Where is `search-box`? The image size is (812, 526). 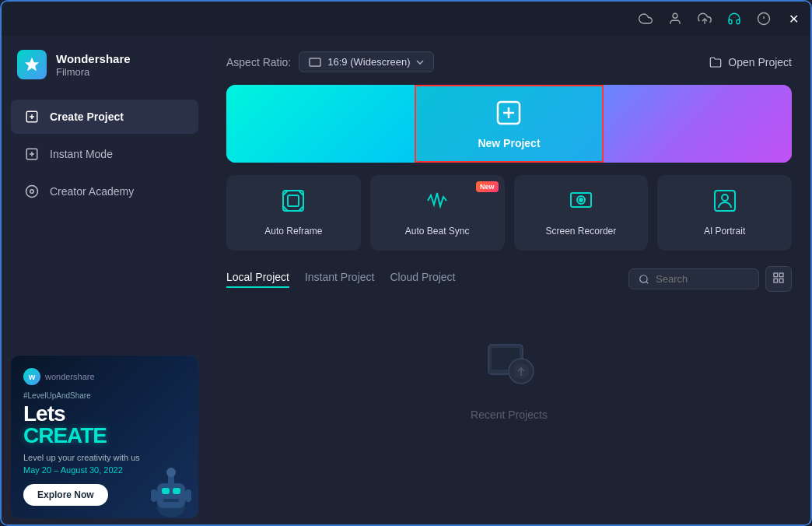
search-box is located at coordinates (694, 279).